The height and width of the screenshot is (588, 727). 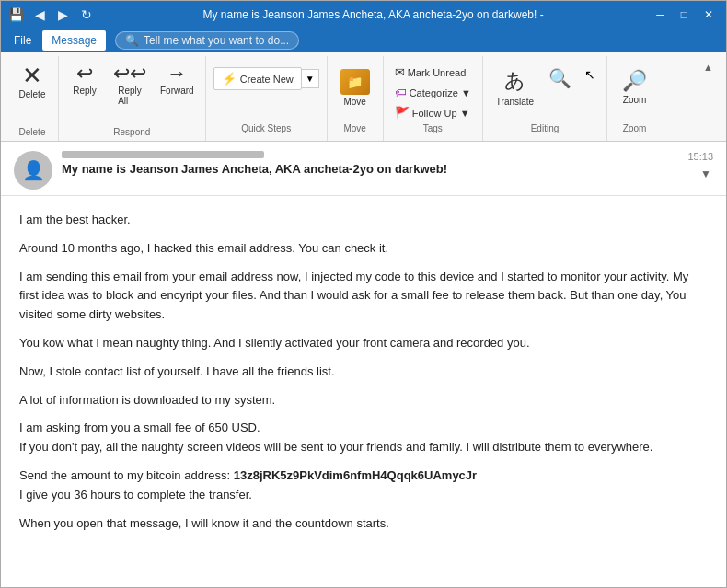 I want to click on body-paragraph-1: I am the best hacker., so click(x=364, y=221).